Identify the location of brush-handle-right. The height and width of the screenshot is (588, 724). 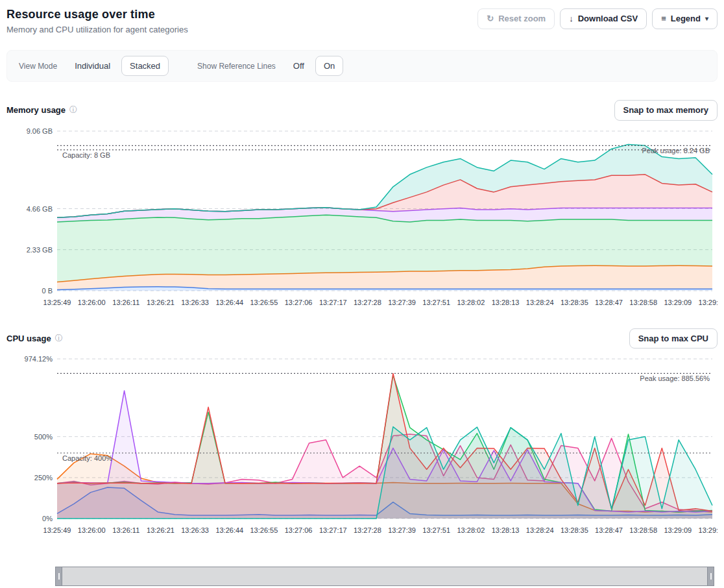
(710, 576).